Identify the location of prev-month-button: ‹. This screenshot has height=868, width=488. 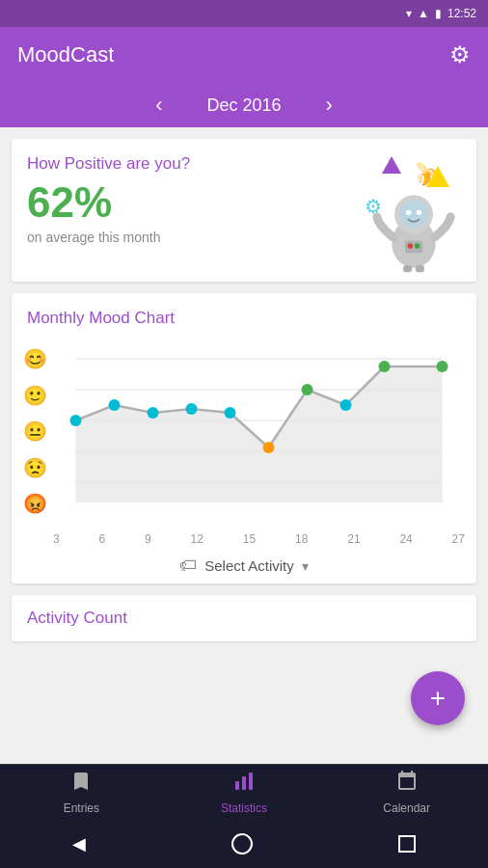
(158, 105).